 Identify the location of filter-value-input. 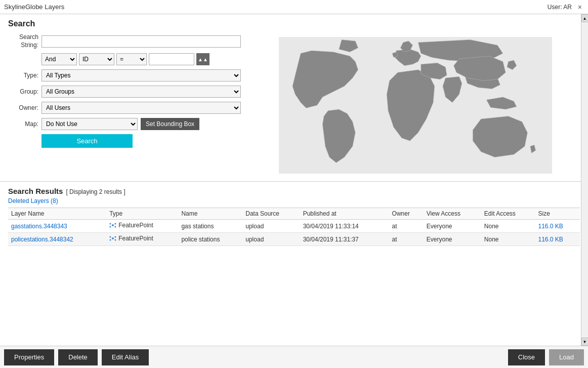
(172, 59).